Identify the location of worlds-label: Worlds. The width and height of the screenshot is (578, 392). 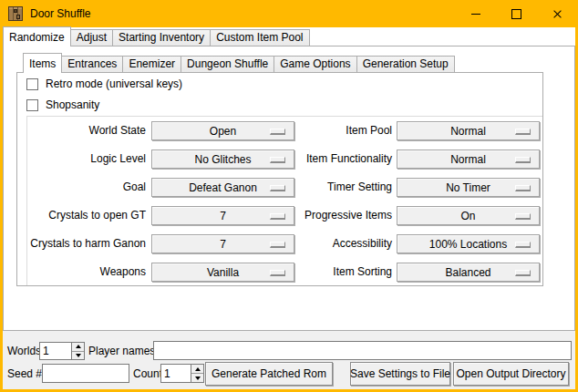
(24, 351).